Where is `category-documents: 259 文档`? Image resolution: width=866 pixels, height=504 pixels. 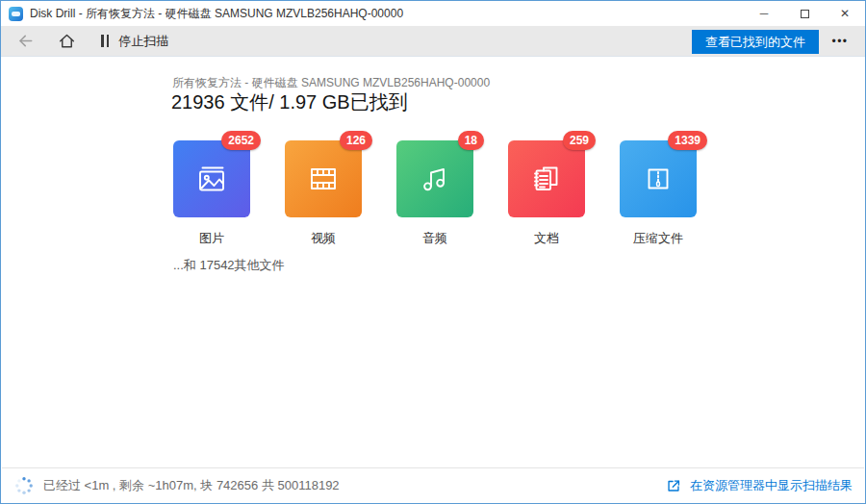 category-documents: 259 文档 is located at coordinates (547, 194).